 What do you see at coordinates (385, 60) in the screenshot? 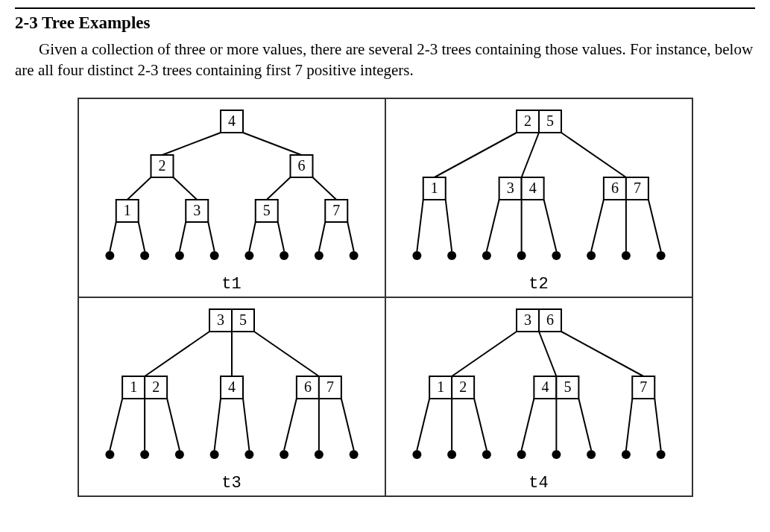
I see `intro-paragraph: Given a collection of three or more valu…` at bounding box center [385, 60].